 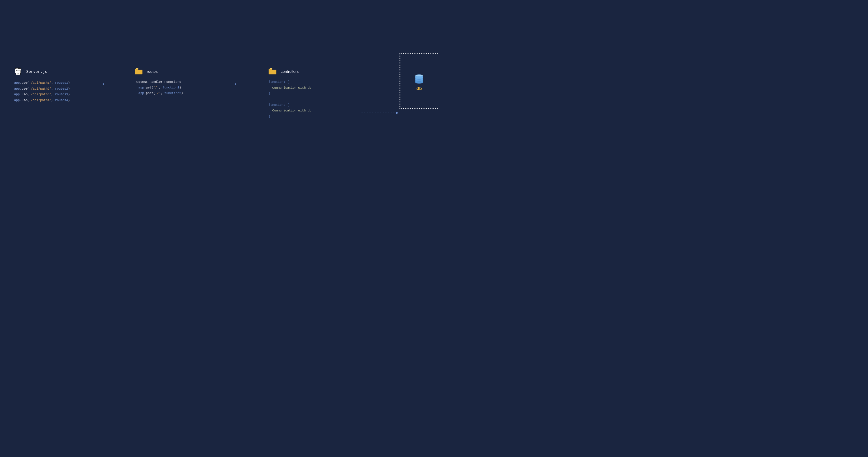 I want to click on server-line: app.use('/api/path3', routes3), so click(x=42, y=94).